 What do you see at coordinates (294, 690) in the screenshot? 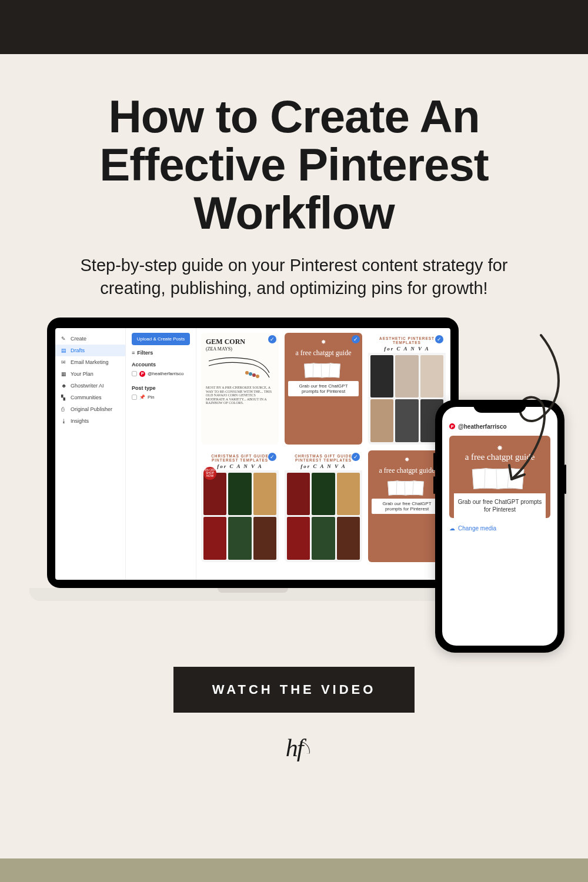
I see `cta-container: WATCH THE VIDEO` at bounding box center [294, 690].